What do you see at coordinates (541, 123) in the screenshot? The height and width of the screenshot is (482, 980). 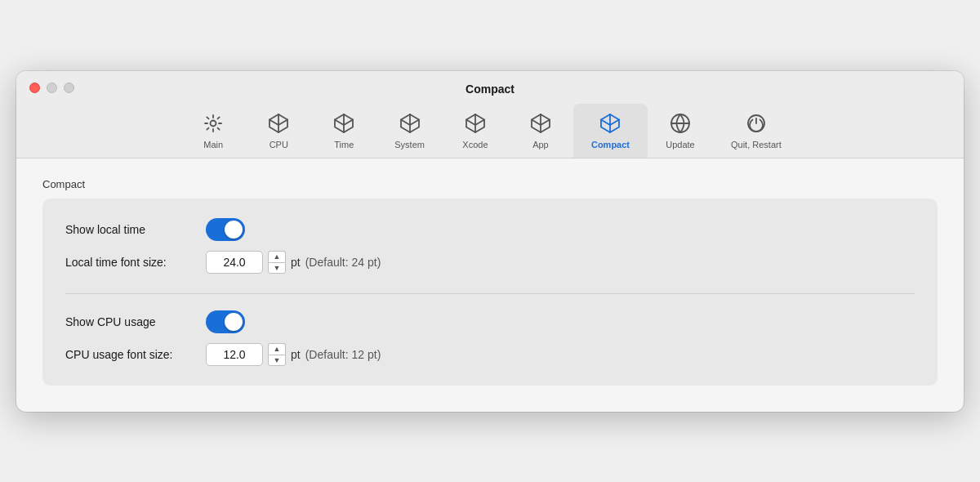 I see `cube-icon-app` at bounding box center [541, 123].